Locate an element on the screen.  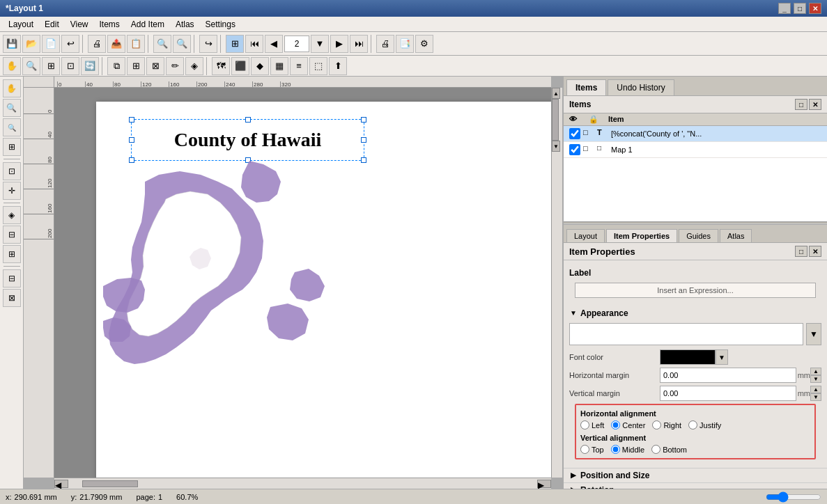
handle-br is located at coordinates (364, 160).